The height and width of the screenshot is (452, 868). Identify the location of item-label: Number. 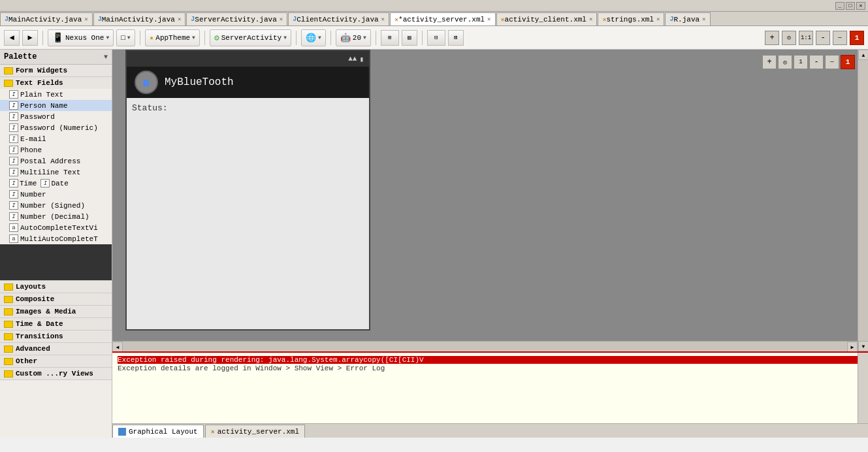
(33, 195).